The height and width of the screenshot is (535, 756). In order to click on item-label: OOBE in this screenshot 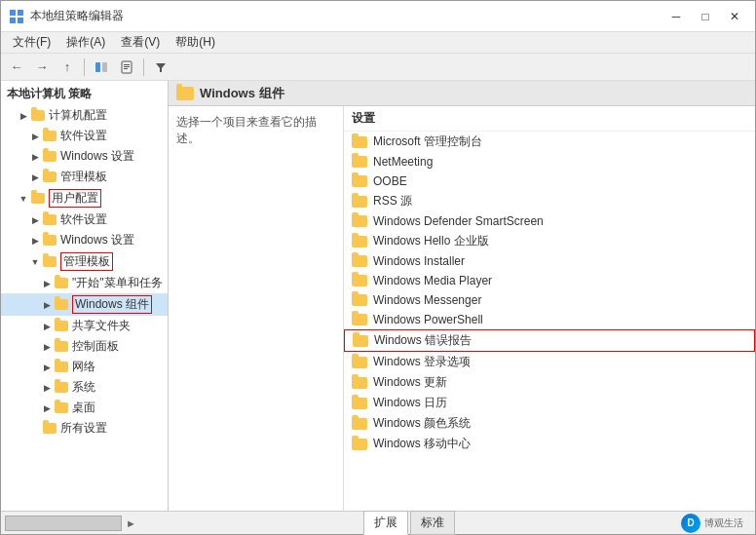, I will do `click(390, 181)`.